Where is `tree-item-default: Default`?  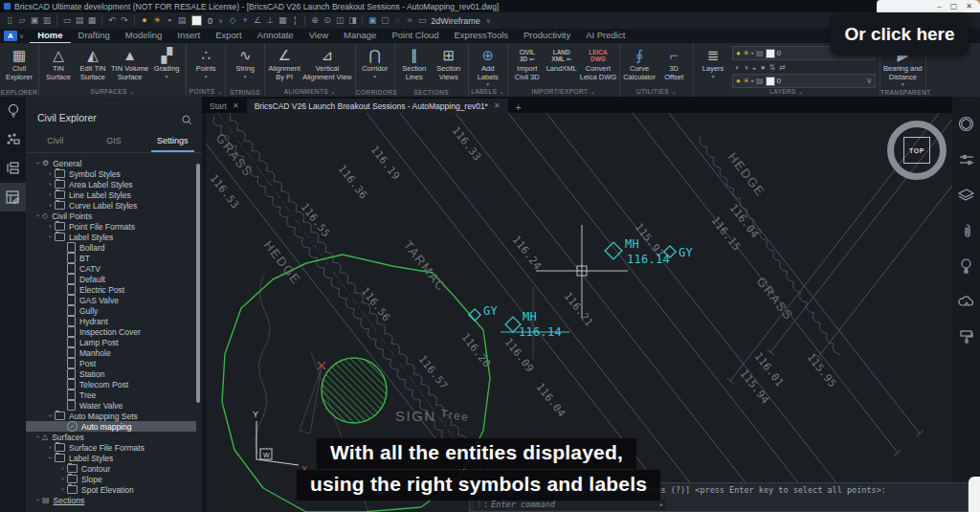
tree-item-default: Default is located at coordinates (111, 279).